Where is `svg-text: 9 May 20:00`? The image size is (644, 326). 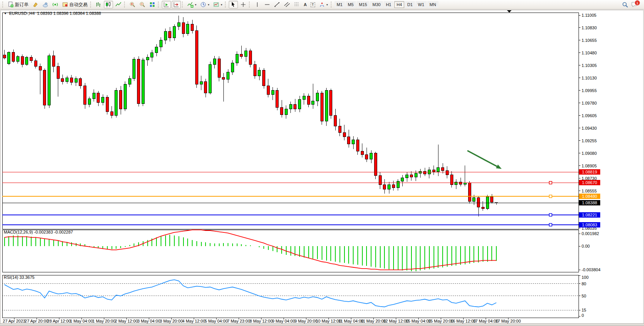 svg-text: 9 May 20:00 is located at coordinates (306, 321).